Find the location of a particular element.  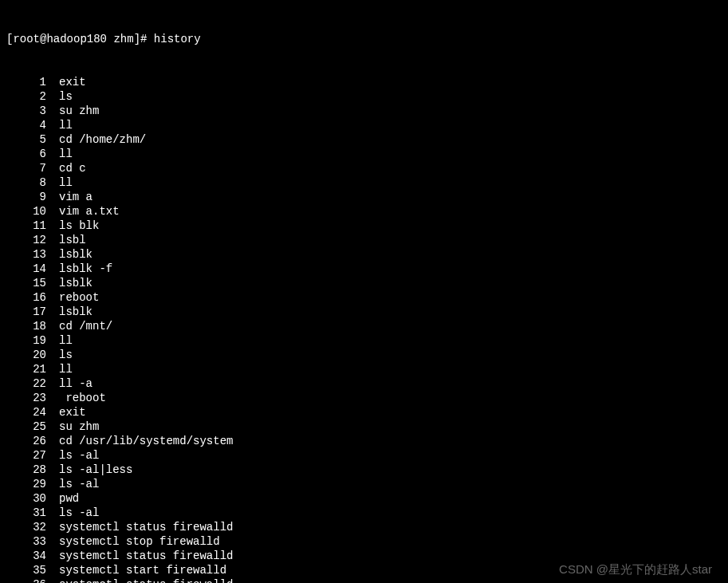

history-number: 25 is located at coordinates (26, 427).